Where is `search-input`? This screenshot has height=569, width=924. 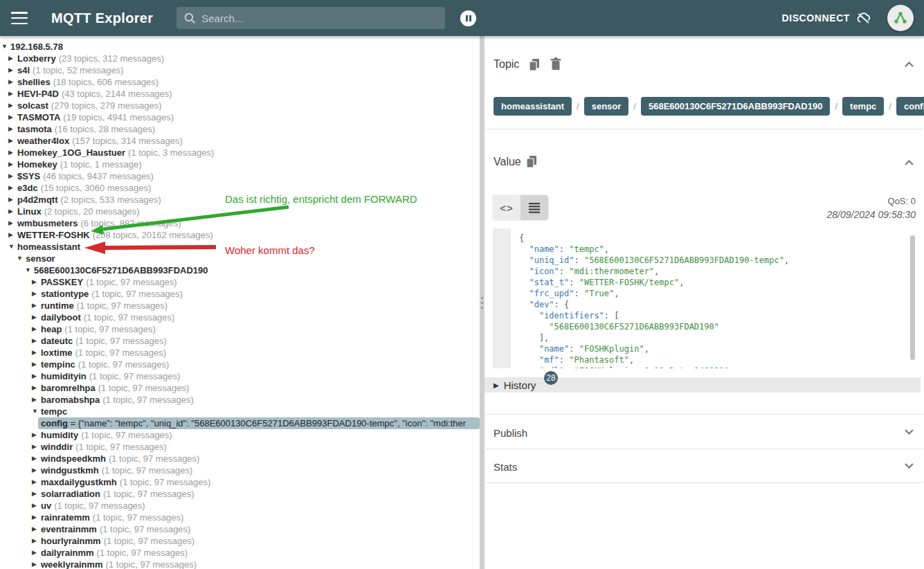
search-input is located at coordinates (320, 18).